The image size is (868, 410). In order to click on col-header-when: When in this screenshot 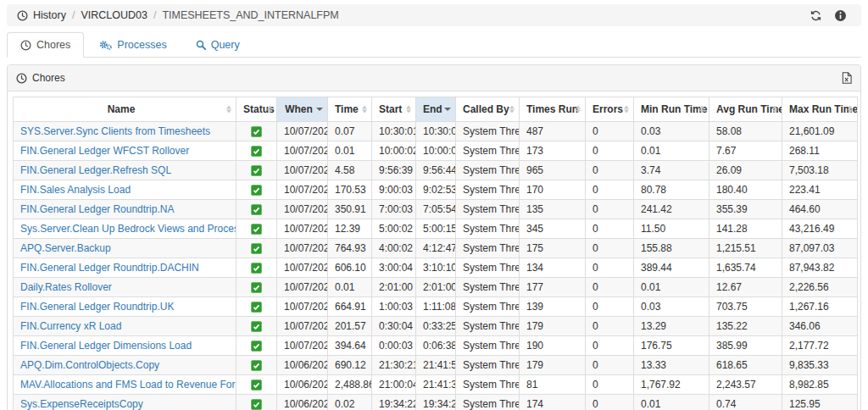, I will do `click(303, 110)`.